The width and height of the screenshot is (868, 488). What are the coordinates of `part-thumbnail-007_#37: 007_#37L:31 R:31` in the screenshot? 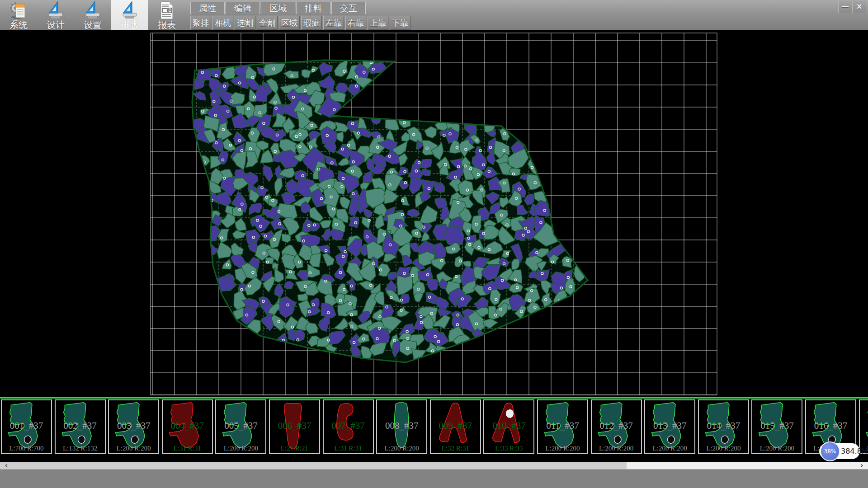 It's located at (348, 427).